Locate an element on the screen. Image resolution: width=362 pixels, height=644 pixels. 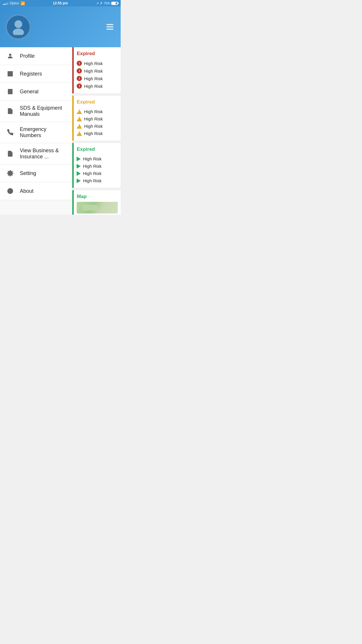
time-label: 12:55 pm is located at coordinates (60, 3).